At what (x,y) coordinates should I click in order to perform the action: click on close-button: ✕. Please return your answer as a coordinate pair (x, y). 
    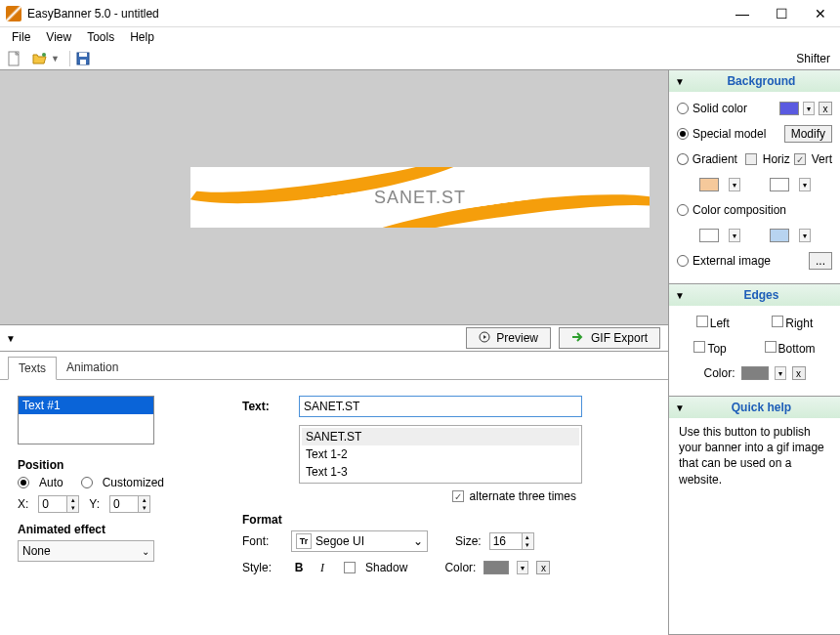
    Looking at the image, I should click on (820, 14).